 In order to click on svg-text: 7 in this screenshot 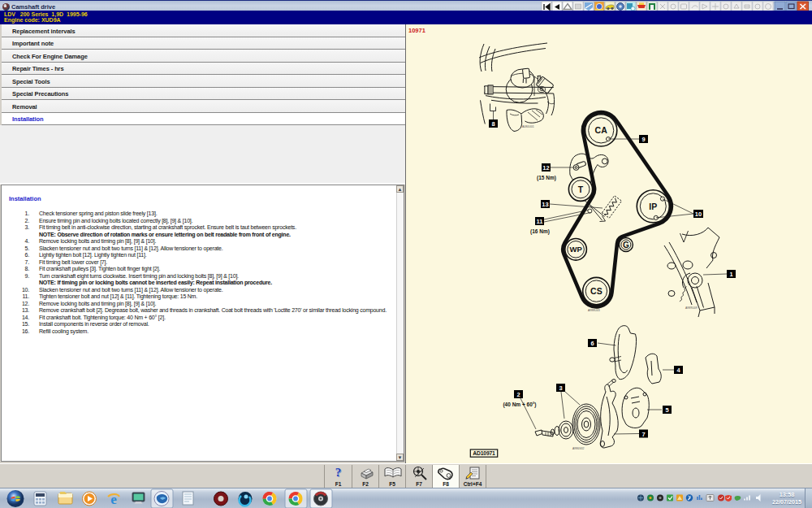, I will do `click(643, 434)`.